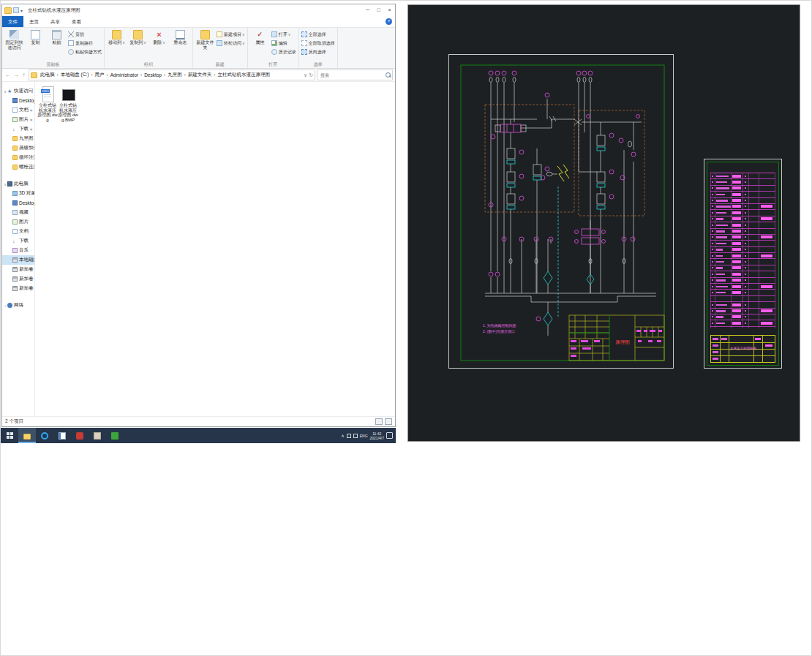 This screenshot has height=656, width=812. I want to click on address-dropdown-icon: ∨, so click(306, 75).